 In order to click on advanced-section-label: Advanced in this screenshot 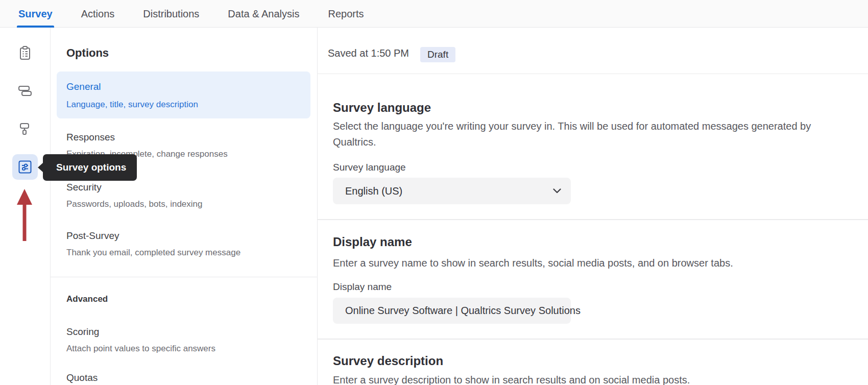, I will do `click(87, 299)`.